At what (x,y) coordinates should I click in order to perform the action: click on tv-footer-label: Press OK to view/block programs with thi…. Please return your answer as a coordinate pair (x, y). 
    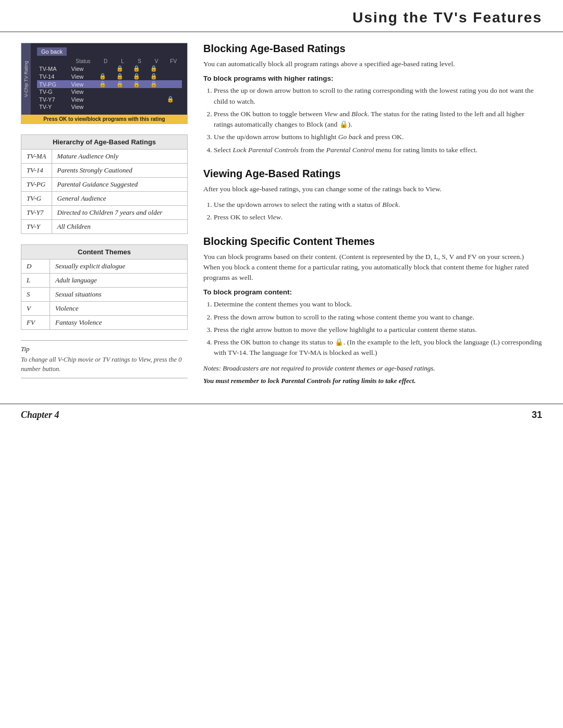
    Looking at the image, I should click on (104, 119).